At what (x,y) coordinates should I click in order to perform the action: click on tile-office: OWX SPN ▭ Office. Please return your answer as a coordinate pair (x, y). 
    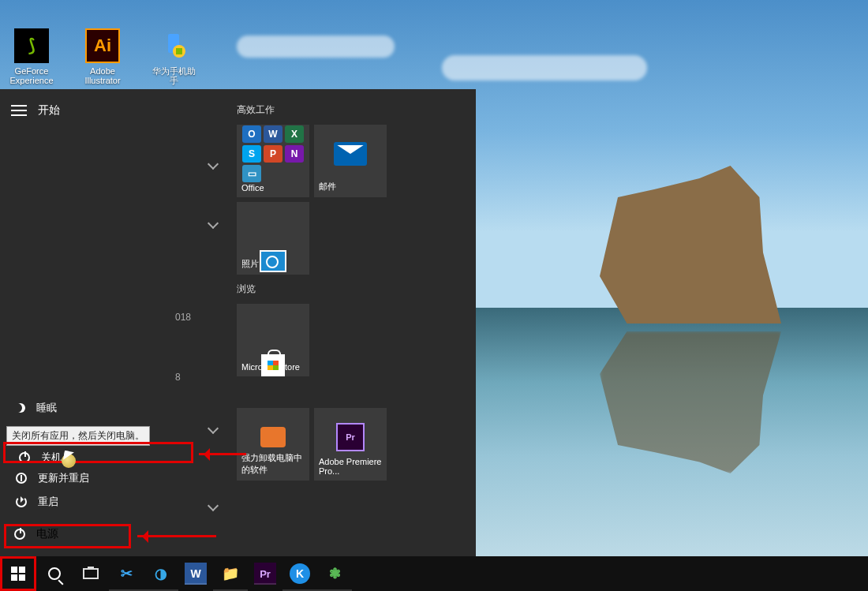
    Looking at the image, I should click on (273, 161).